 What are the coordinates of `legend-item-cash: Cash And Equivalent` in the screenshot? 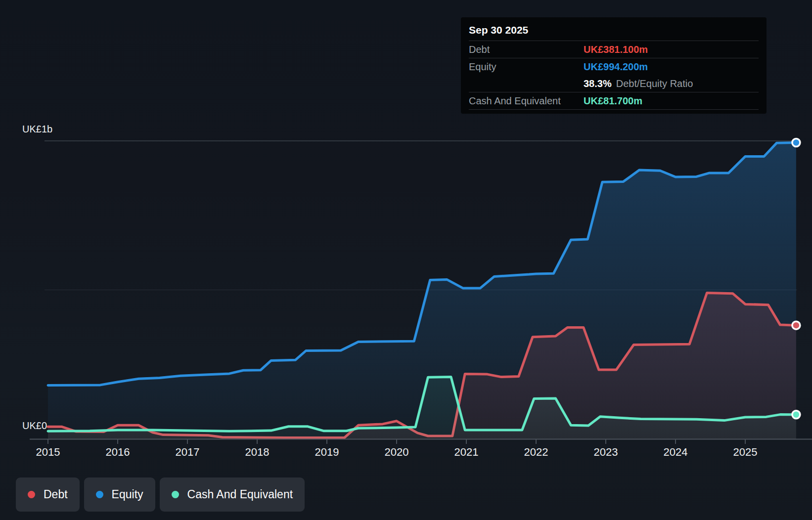 It's located at (232, 494).